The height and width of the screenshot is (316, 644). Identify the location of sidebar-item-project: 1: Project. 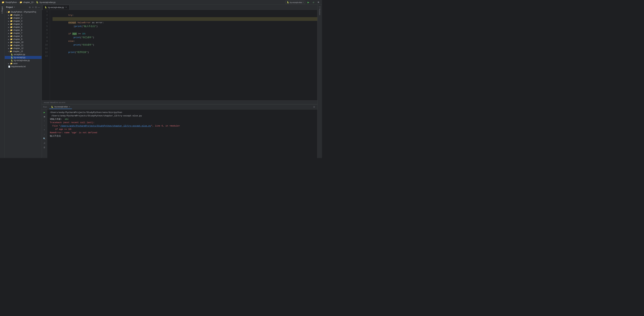
(2, 10).